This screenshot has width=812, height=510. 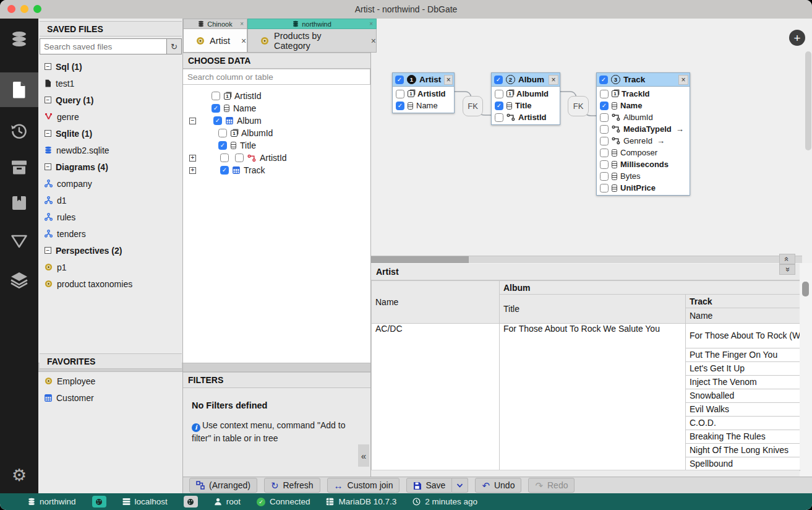 I want to click on column-artistid-fk: ArtistId, so click(x=526, y=118).